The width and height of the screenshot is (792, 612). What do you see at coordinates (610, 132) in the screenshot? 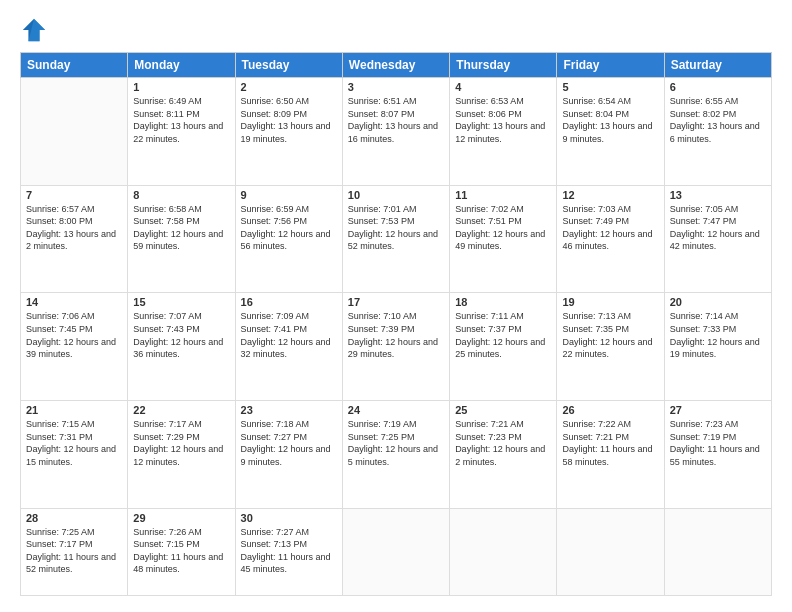
I see `calendar-cell: 5Sunrise: 6:54 AMSunset: 8:04 PMDaylight…` at bounding box center [610, 132].